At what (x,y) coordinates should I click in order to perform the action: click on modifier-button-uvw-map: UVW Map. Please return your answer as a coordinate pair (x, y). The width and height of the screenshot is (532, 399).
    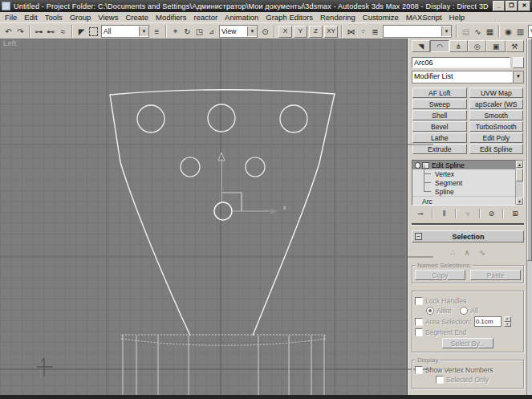
    Looking at the image, I should click on (497, 93).